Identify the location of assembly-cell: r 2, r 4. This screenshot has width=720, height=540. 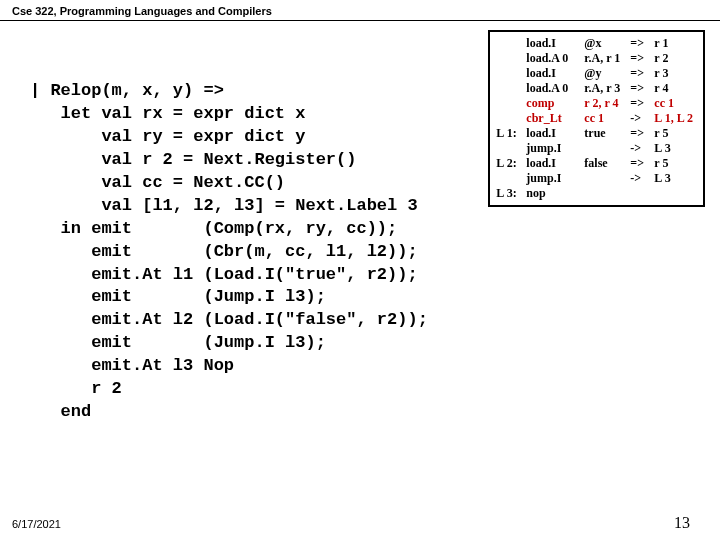
(607, 104).